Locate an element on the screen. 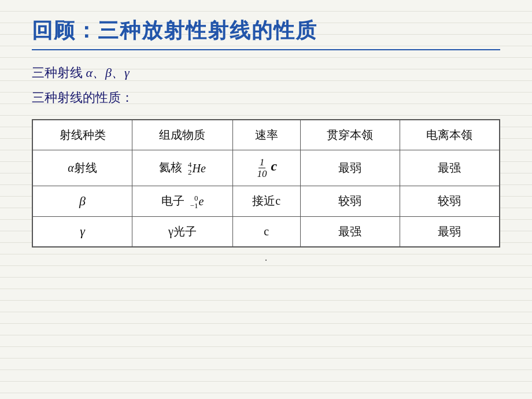  beta-penetration: 较弱 is located at coordinates (350, 201).